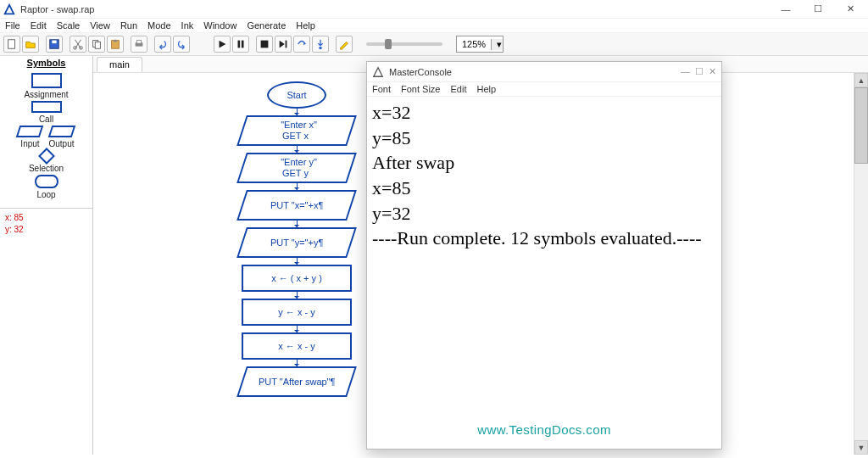 This screenshot has height=458, width=868. I want to click on menu-scale: Scale, so click(69, 25).